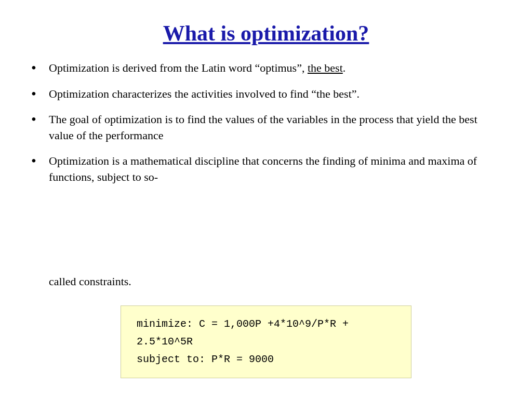 This screenshot has width=532, height=399. What do you see at coordinates (266, 69) in the screenshot?
I see `bullet-item-1: • Optimization is derived from the Latin…` at bounding box center [266, 69].